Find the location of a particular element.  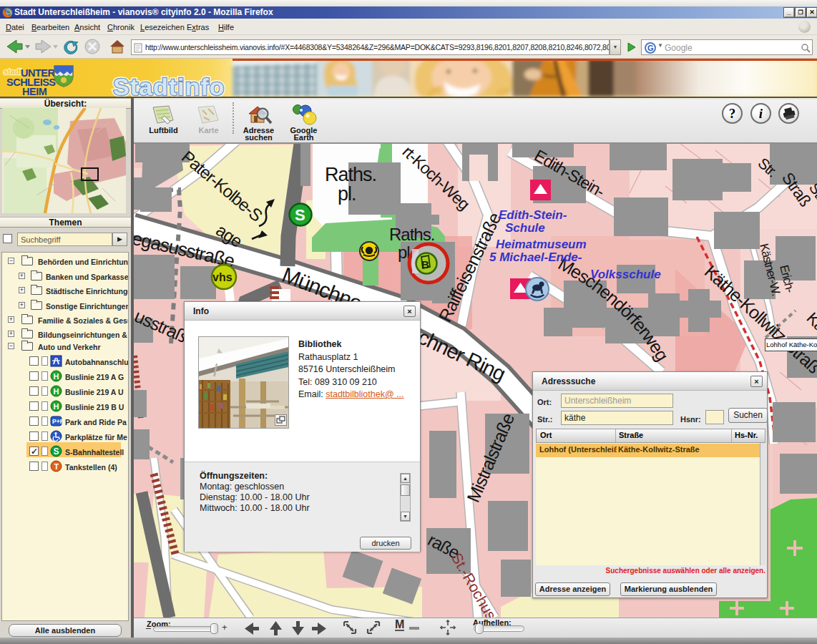

svg-text: Heimatmuseum is located at coordinates (541, 245).